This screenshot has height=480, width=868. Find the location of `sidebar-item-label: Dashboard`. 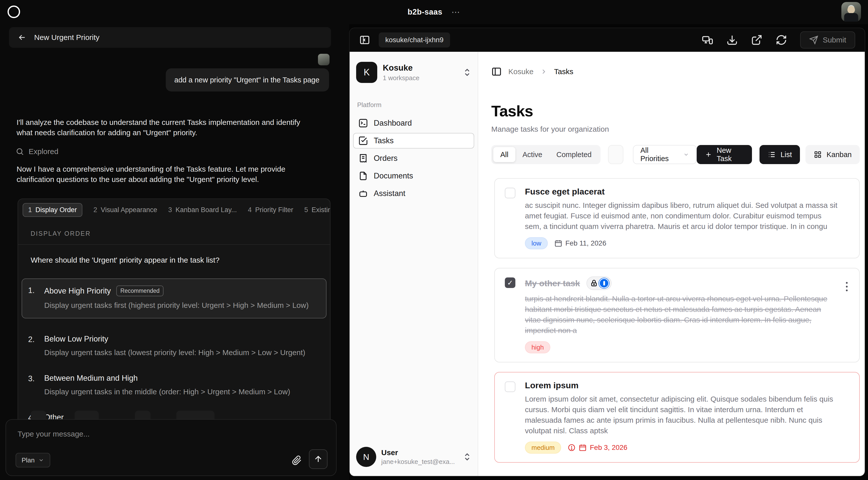

sidebar-item-label: Dashboard is located at coordinates (393, 123).